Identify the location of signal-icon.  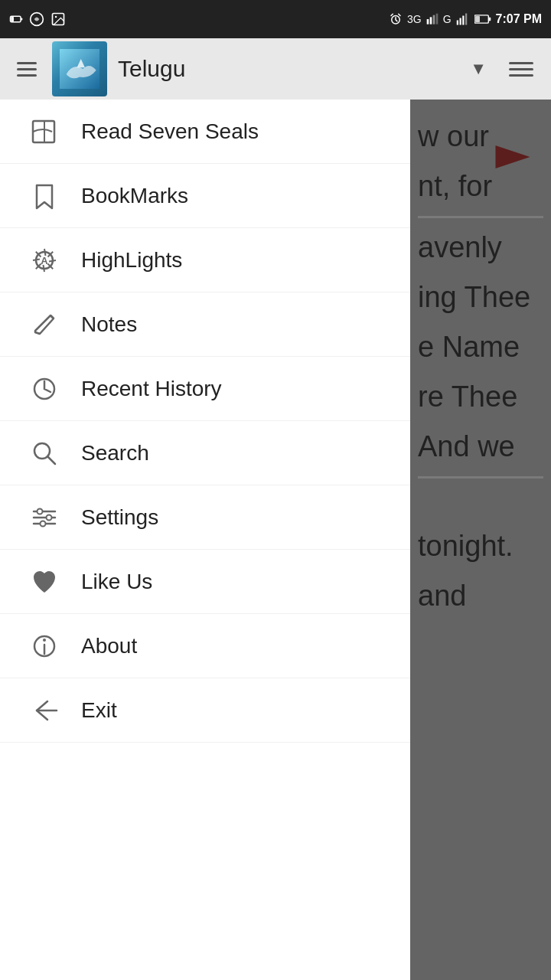
(432, 19).